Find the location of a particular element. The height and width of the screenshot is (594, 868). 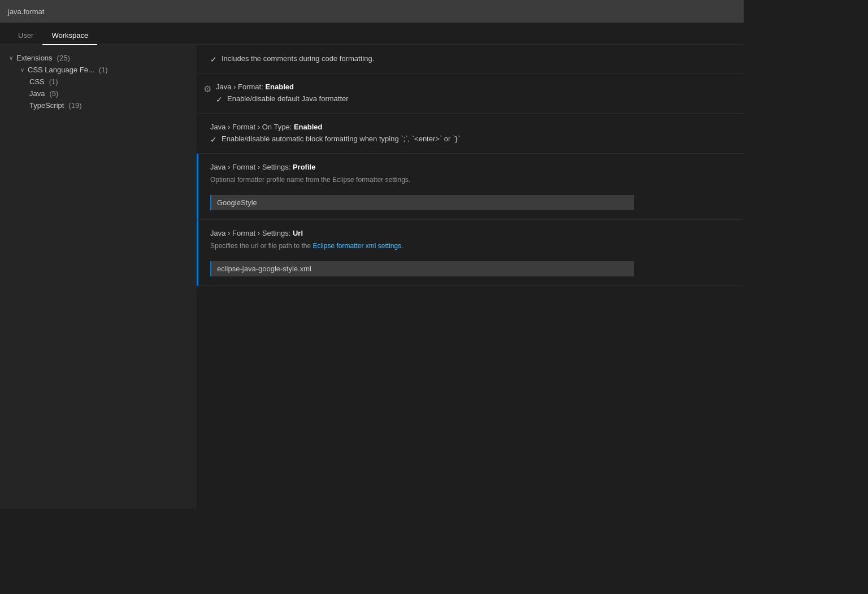

setting-java-format-profile: Java › Format › Settings: Profile Option… is located at coordinates (470, 187).